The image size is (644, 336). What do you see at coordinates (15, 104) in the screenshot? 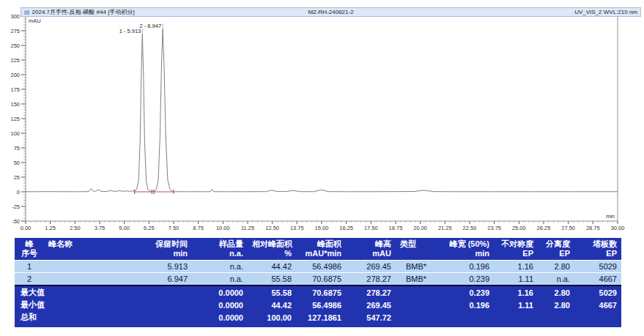
I see `y-tick-label: 150` at bounding box center [15, 104].